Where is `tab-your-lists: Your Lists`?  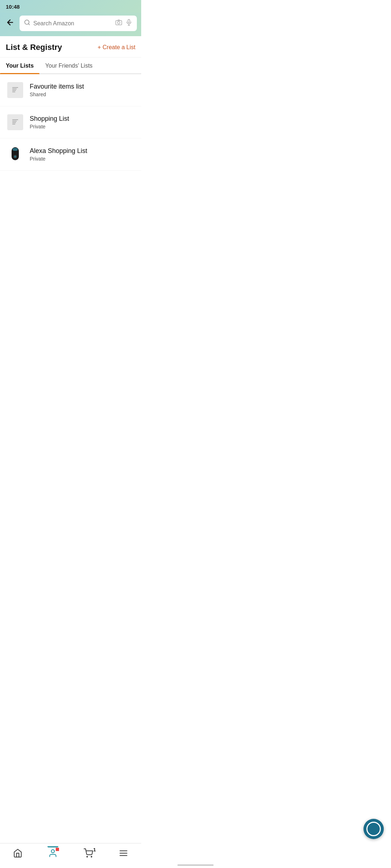 tab-your-lists: Your Lists is located at coordinates (20, 65).